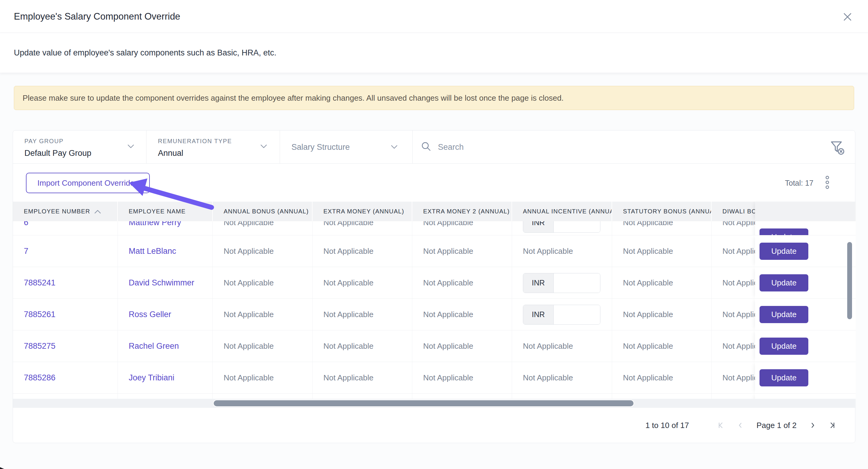 This screenshot has height=469, width=868. I want to click on clear-filter-icon, so click(837, 148).